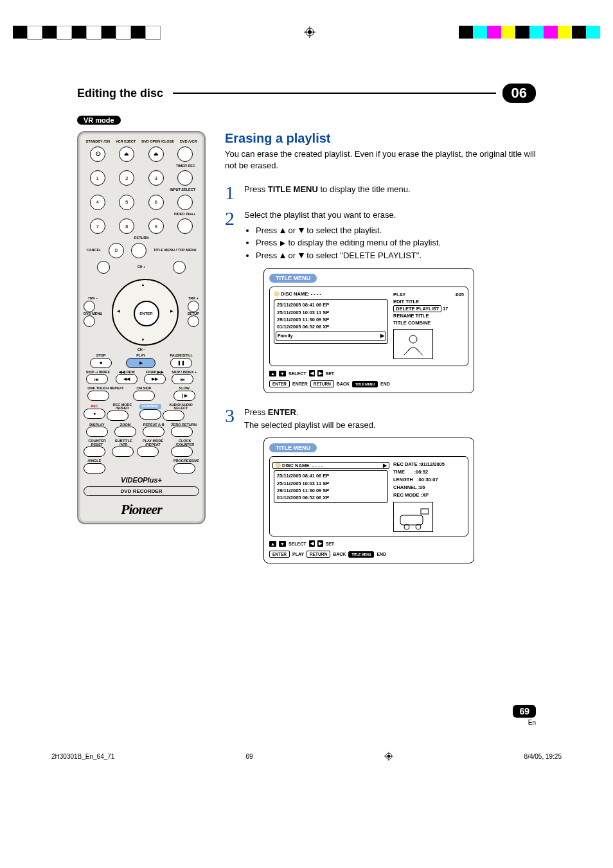 The width and height of the screenshot is (613, 868). Describe the element at coordinates (98, 226) in the screenshot. I see `digit-7-button: 7` at that location.